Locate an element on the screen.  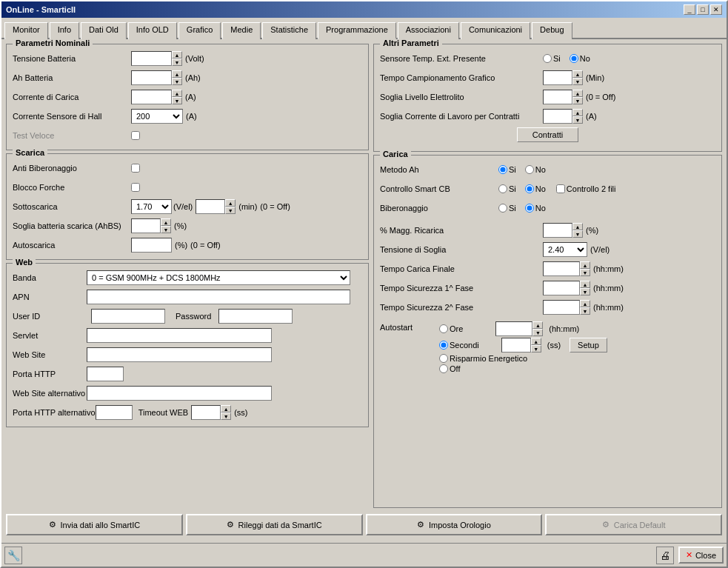
tab-monitor: Monitor is located at coordinates (27, 31).